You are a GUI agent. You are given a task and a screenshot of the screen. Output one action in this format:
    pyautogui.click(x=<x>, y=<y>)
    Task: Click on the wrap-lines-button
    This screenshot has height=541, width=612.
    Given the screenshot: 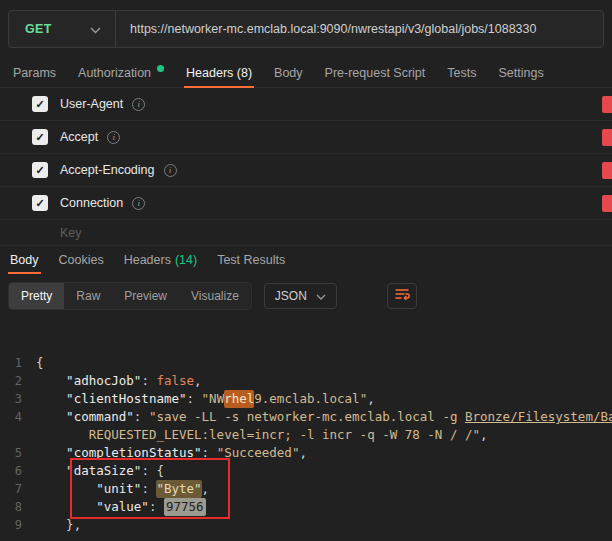 What is the action you would take?
    pyautogui.click(x=402, y=296)
    